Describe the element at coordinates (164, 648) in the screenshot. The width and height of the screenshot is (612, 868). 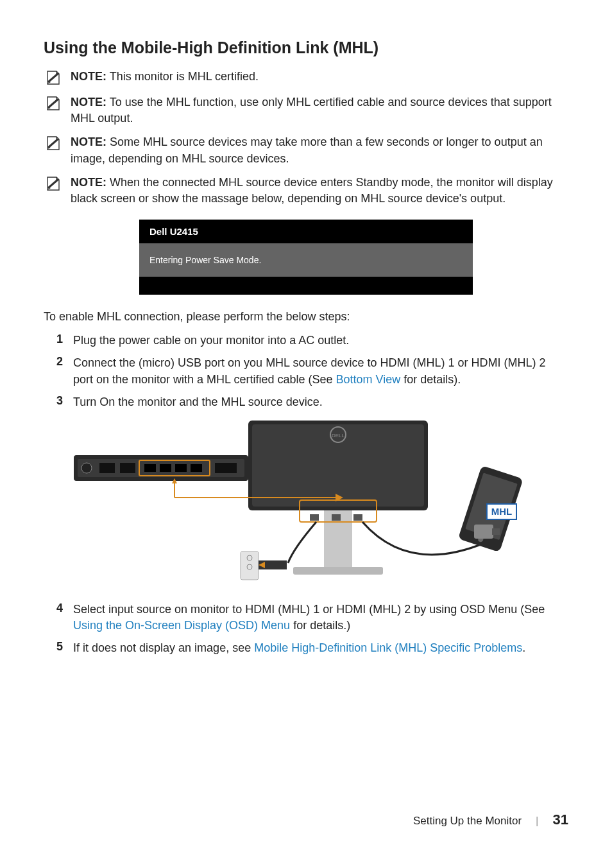
I see `step-text-fragment: If it does not display an image, see` at that location.